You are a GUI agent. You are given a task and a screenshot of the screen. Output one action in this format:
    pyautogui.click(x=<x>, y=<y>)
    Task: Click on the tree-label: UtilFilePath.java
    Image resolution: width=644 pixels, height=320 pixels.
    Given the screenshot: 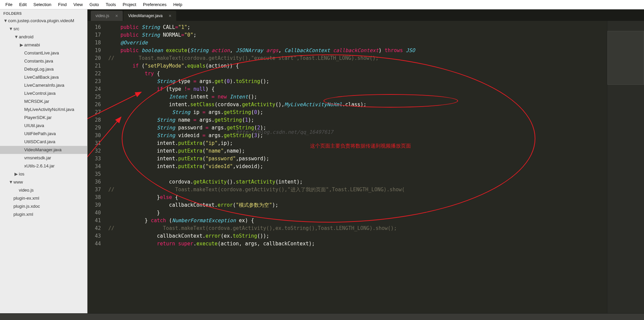 What is the action you would take?
    pyautogui.click(x=40, y=134)
    